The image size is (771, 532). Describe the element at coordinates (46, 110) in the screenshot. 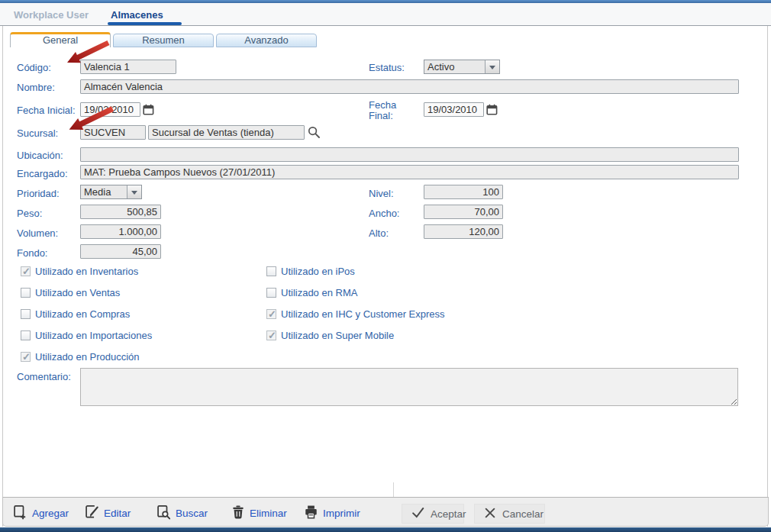

I see `fecha-inicial-label: Fecha Inicial:` at that location.